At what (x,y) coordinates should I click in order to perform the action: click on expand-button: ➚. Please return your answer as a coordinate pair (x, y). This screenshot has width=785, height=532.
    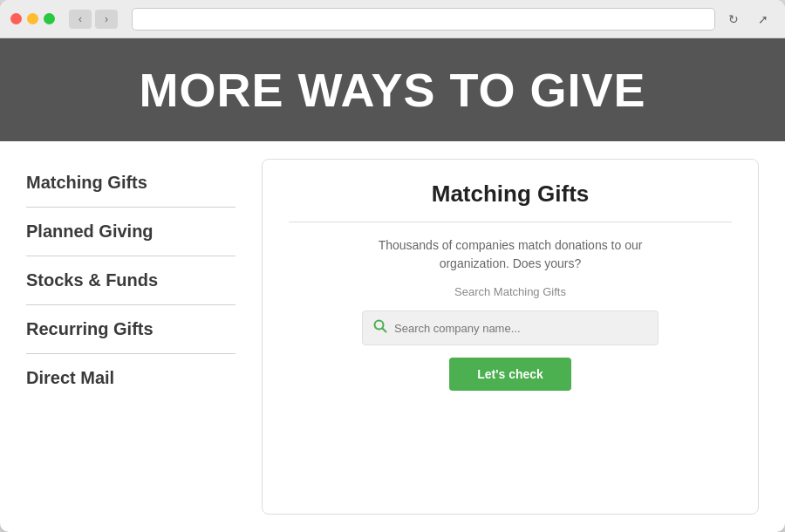
    Looking at the image, I should click on (763, 19).